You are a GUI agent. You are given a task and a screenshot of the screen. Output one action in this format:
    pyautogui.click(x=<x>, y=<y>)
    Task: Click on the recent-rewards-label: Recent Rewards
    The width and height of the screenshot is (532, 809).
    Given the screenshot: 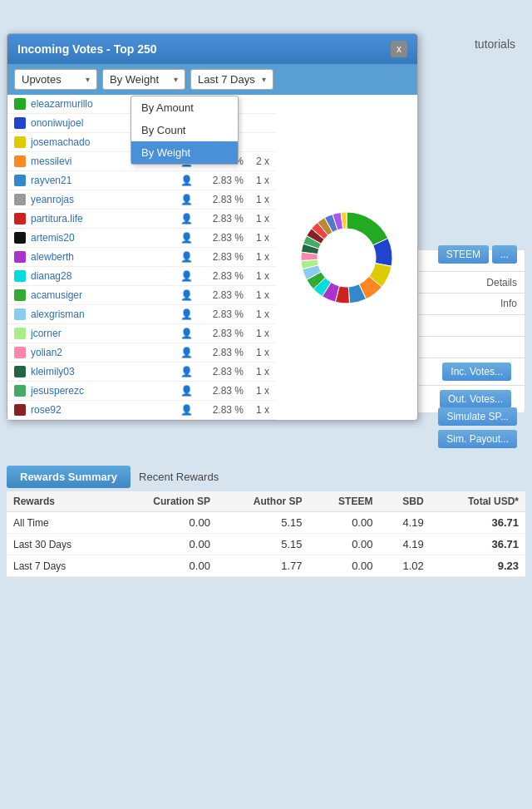 What is the action you would take?
    pyautogui.click(x=179, y=477)
    